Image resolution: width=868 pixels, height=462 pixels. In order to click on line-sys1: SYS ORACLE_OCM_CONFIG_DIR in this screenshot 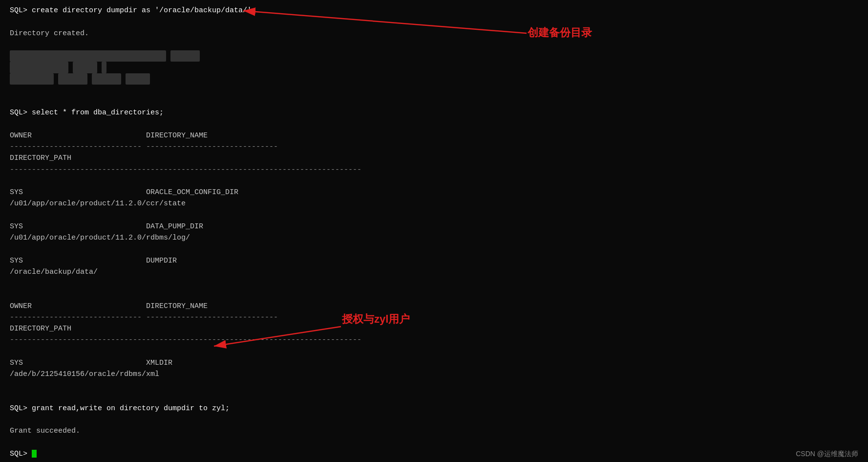, I will do `click(434, 193)`.